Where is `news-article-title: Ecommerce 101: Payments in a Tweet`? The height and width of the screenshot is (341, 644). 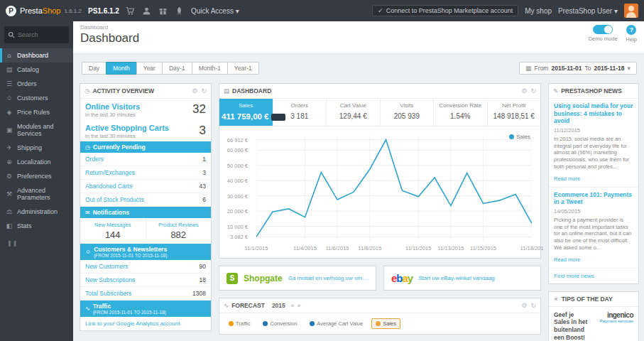 news-article-title: Ecommerce 101: Payments in a Tweet is located at coordinates (594, 199).